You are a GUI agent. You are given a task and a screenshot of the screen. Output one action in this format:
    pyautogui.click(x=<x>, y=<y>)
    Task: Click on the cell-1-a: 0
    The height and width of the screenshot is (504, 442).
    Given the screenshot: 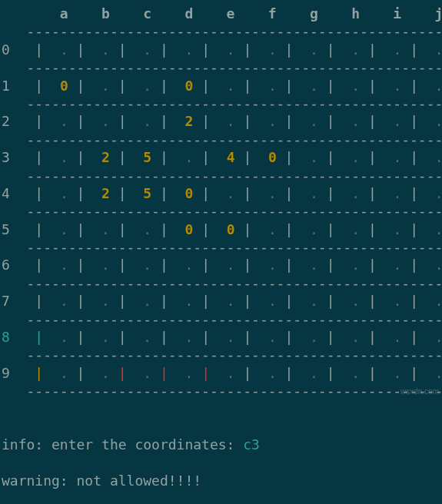 What is the action you would take?
    pyautogui.click(x=55, y=86)
    